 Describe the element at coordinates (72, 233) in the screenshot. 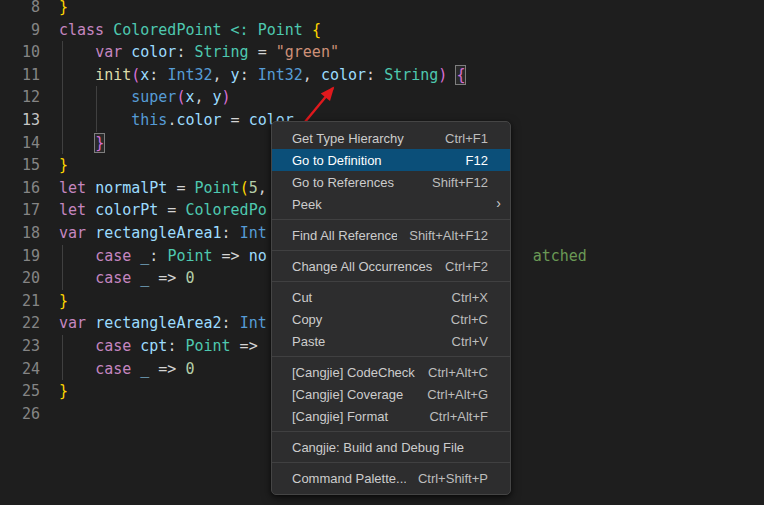

I see `code-token: var` at that location.